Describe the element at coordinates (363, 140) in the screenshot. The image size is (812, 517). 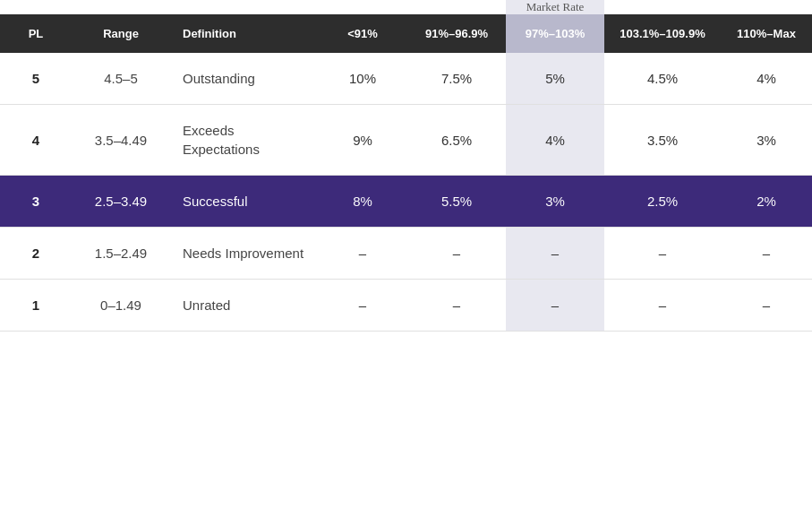
I see `table-cell: 9%` at that location.